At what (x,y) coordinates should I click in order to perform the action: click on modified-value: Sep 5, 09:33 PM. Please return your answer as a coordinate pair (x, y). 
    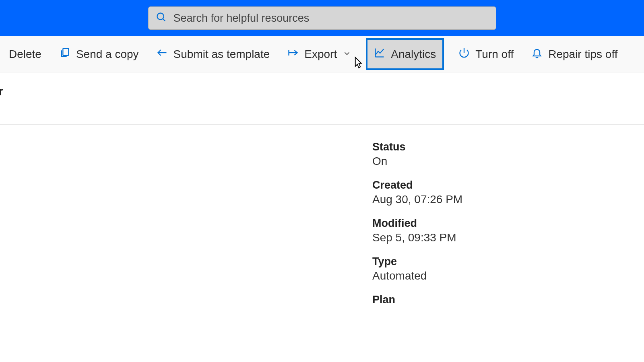
    Looking at the image, I should click on (508, 238).